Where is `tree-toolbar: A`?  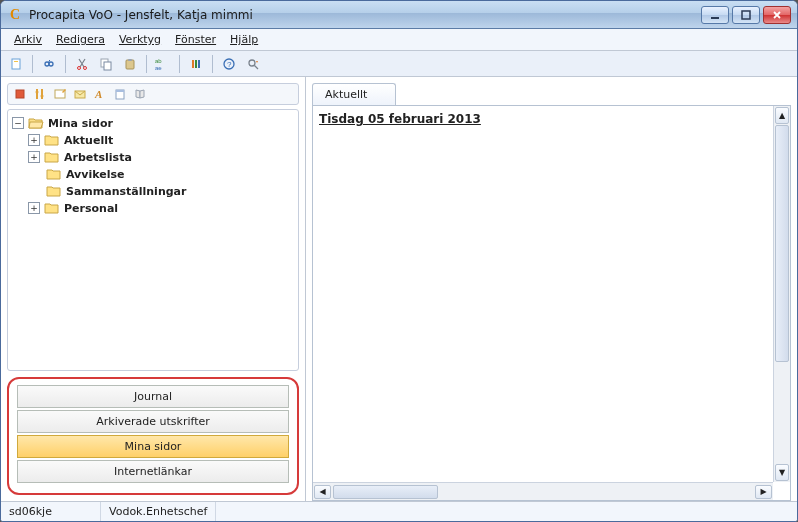
tree-toolbar: A is located at coordinates (153, 94).